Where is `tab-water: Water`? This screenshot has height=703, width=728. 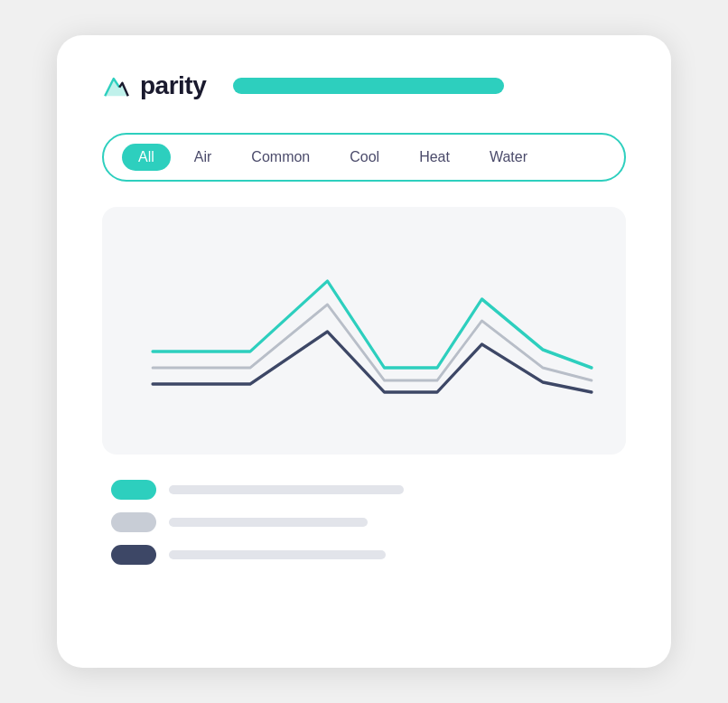
tab-water: Water is located at coordinates (509, 157).